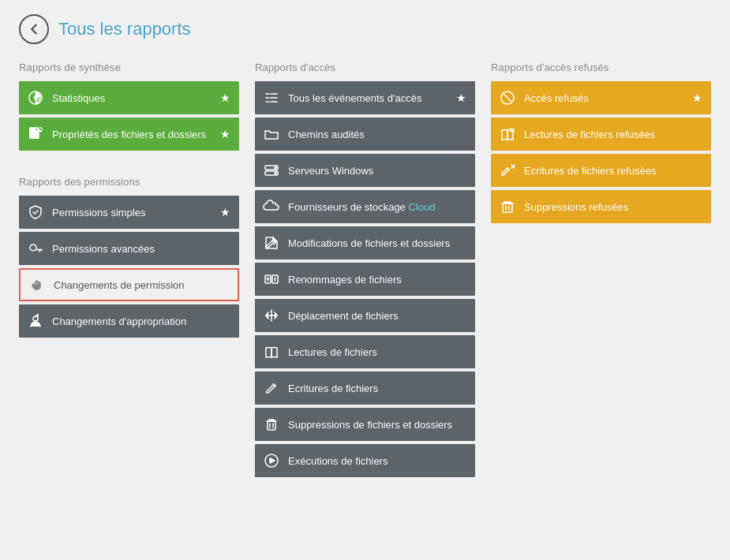  I want to click on item-lectures: Lectures de fichiers, so click(365, 352).